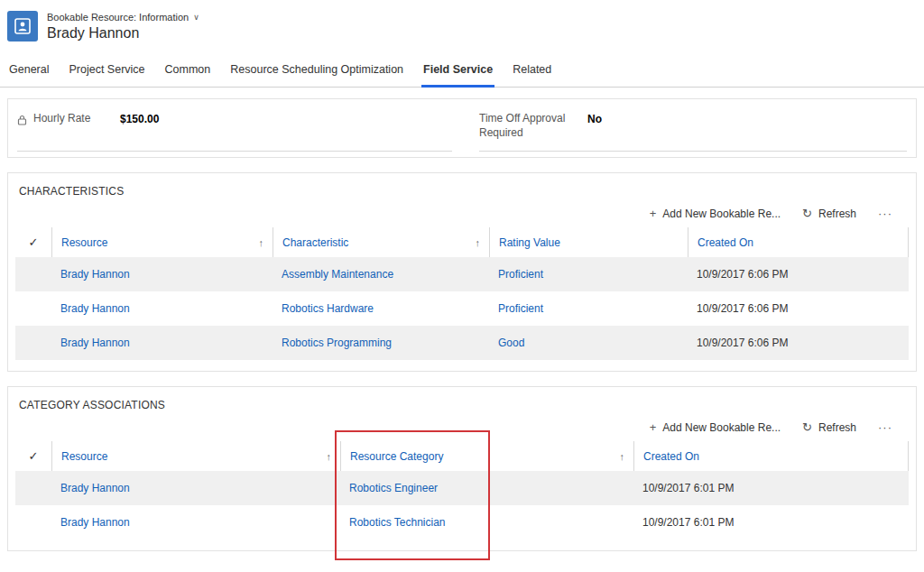  What do you see at coordinates (117, 17) in the screenshot?
I see `record-type-label: Bookable Resource: Information` at bounding box center [117, 17].